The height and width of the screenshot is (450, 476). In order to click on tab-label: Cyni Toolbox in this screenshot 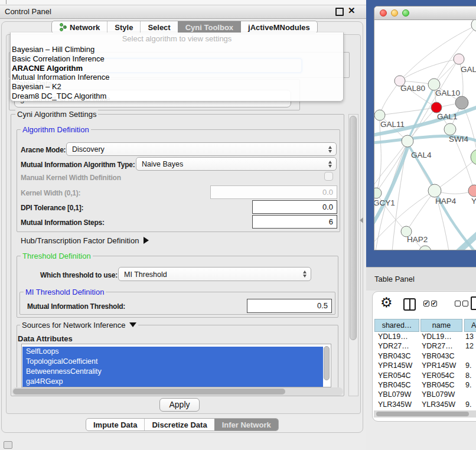, I will do `click(209, 27)`.